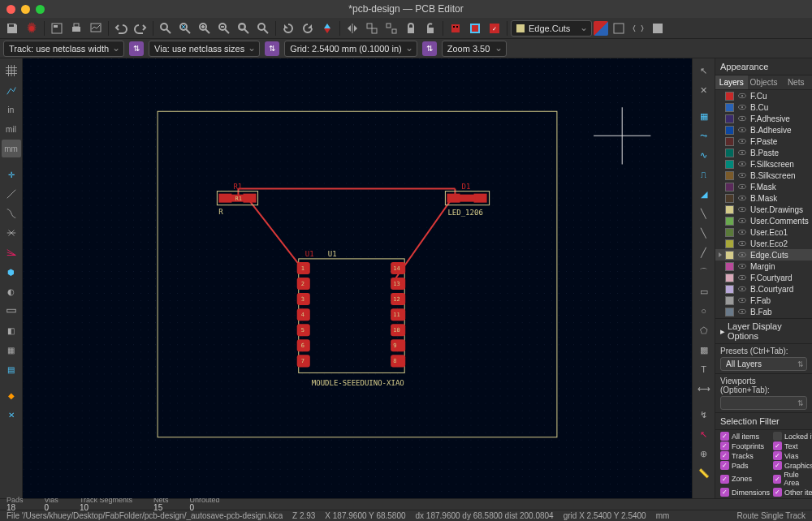  Describe the element at coordinates (704, 71) in the screenshot. I see `select-tool-icon: ↖` at that location.